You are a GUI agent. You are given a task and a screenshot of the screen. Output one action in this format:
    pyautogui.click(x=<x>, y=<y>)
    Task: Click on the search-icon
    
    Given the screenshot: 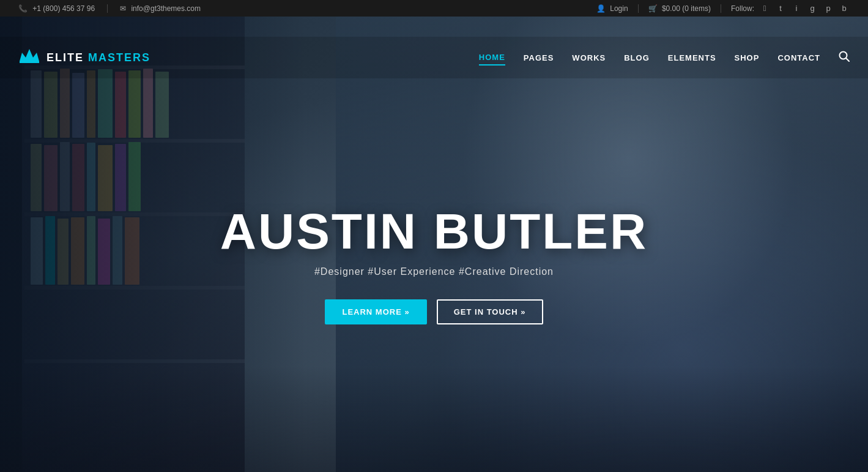 What is the action you would take?
    pyautogui.click(x=844, y=58)
    